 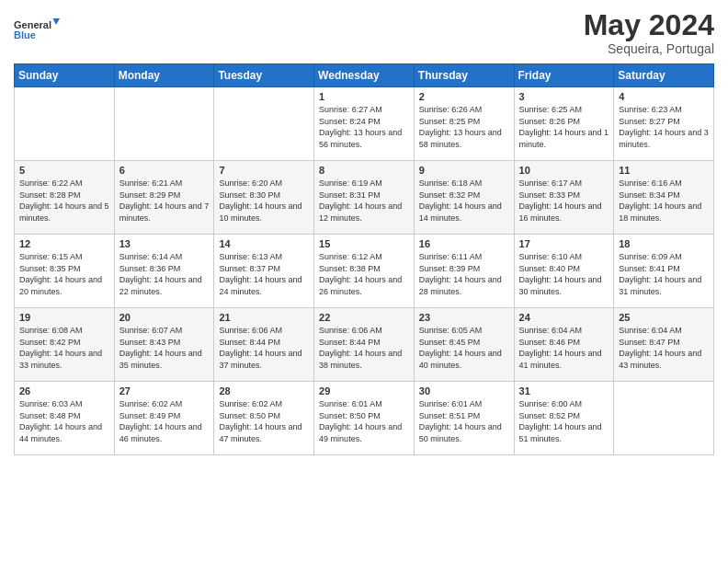 What do you see at coordinates (364, 127) in the screenshot?
I see `day-info: Sunrise: 6:27 AMSunset: 8:24 PMDaylight:…` at bounding box center [364, 127].